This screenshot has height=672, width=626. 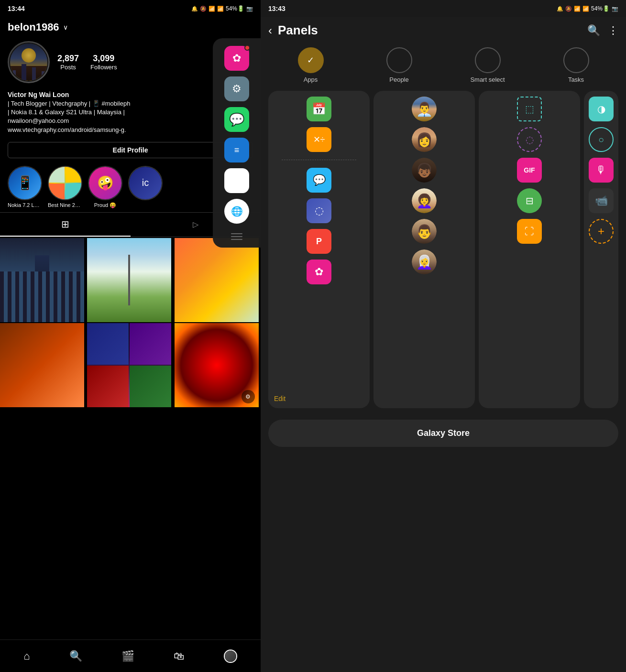 I want to click on highlight-partial: ic, so click(x=145, y=187).